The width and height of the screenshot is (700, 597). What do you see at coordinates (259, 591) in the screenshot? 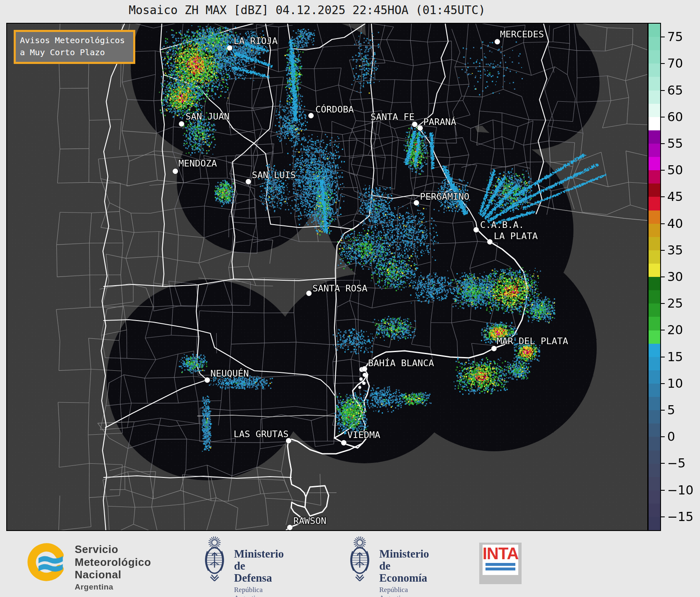
I see `defensa-line3: República Argentina` at bounding box center [259, 591].